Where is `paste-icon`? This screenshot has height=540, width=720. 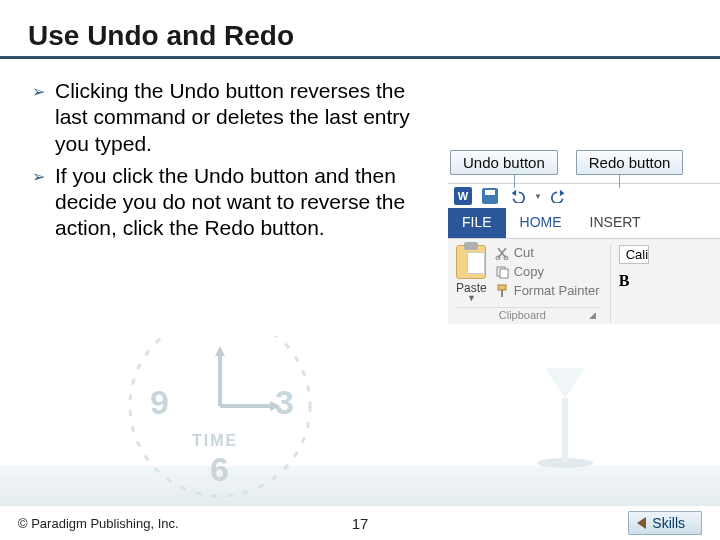
paste-icon is located at coordinates (471, 262).